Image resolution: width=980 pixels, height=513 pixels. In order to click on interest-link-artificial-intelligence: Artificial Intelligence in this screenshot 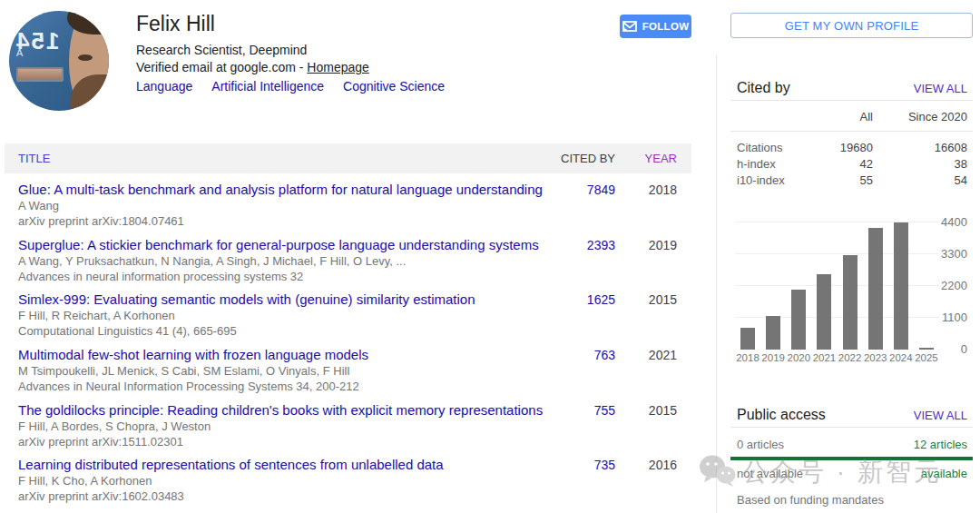, I will do `click(268, 86)`.